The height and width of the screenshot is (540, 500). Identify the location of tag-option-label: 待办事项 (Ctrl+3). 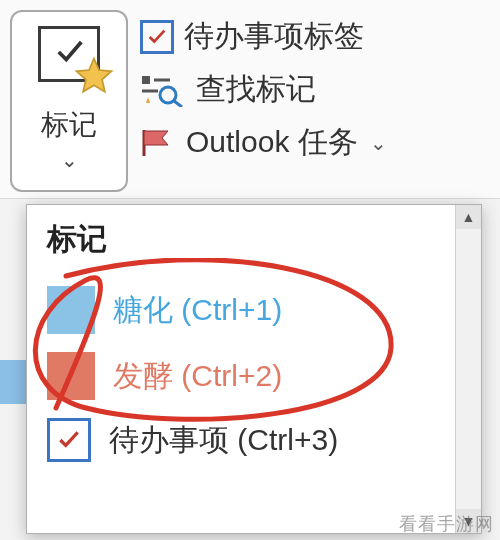
(224, 440).